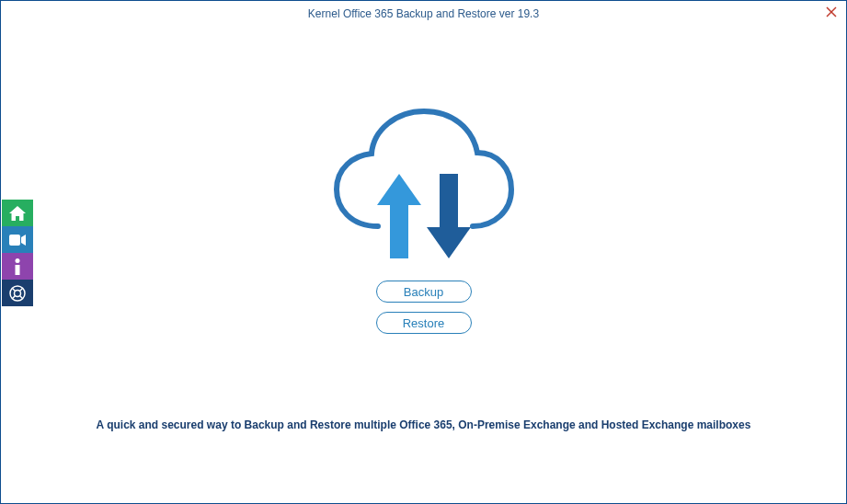  Describe the element at coordinates (424, 185) in the screenshot. I see `cloud-graphic` at that location.